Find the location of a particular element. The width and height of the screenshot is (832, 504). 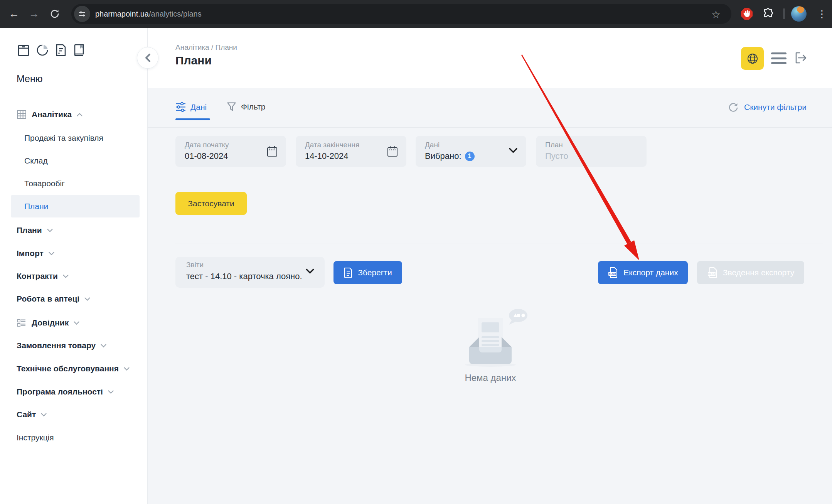

reports-dropdown: Звіти тест - 14.10 - карточка лояно... is located at coordinates (250, 272).